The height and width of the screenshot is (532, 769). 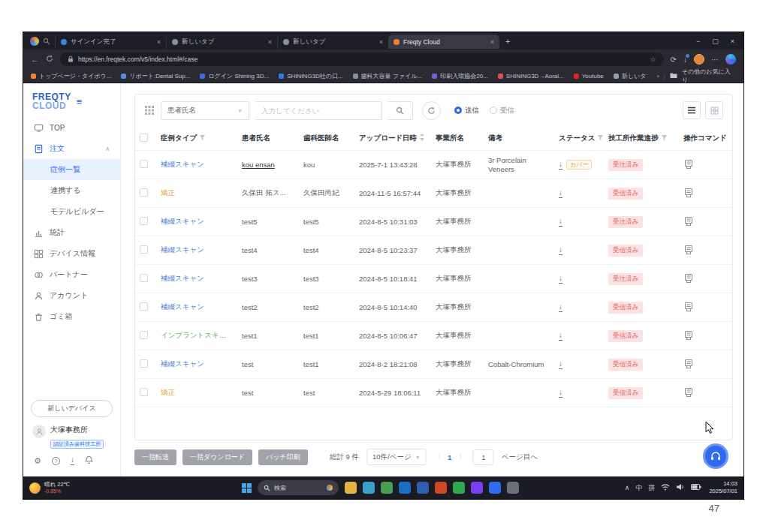 I want to click on list-view-button, so click(x=692, y=110).